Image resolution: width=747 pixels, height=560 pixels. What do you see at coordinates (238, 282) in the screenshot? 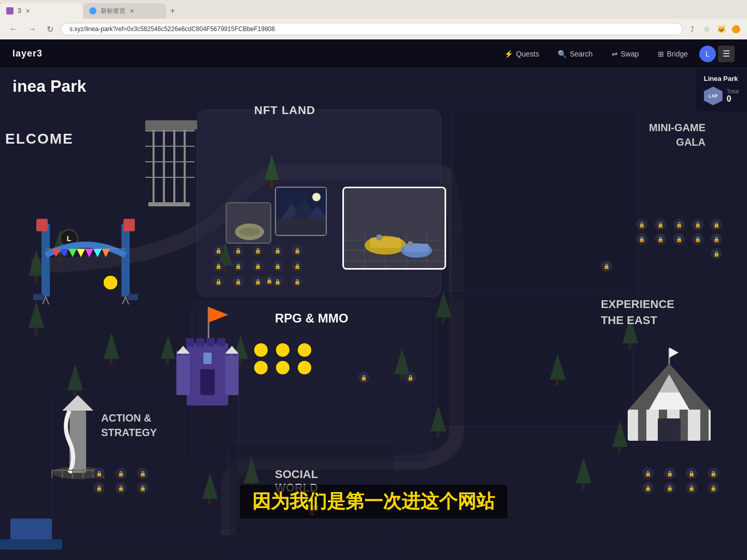
I see `lock-12: 🔒` at bounding box center [238, 282].